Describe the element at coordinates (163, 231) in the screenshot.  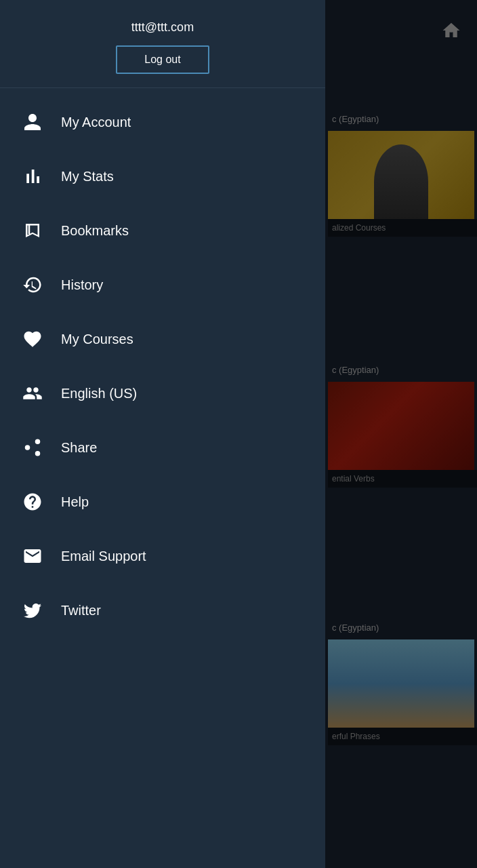
I see `sidebar-item-bookmarks: Bookmarks` at that location.